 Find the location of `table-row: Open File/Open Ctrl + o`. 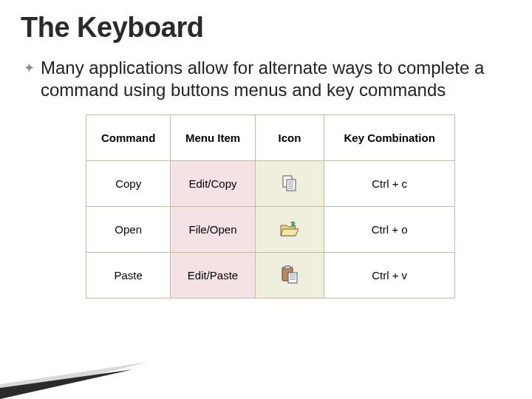

table-row: Open File/Open Ctrl + o is located at coordinates (270, 230).